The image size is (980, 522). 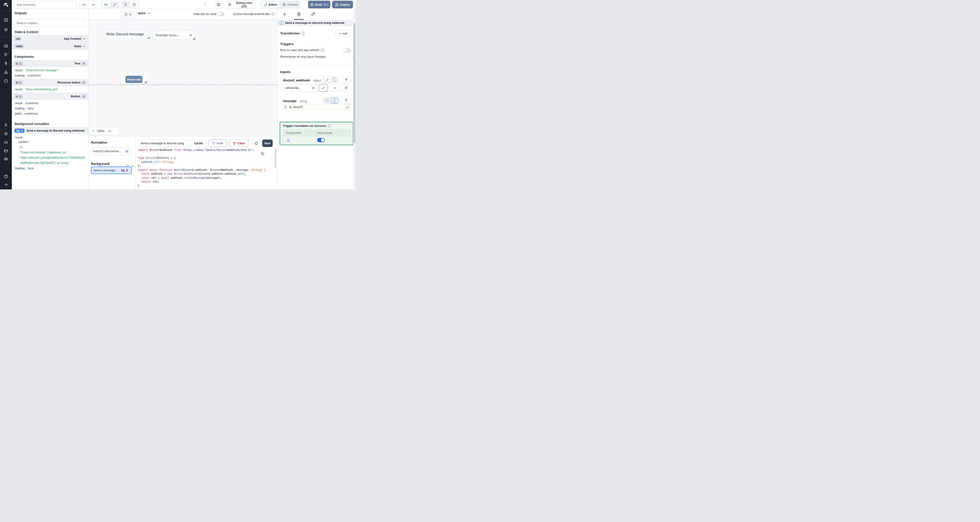 I want to click on code-editor: import discordwebhook from "https://deno…, so click(x=207, y=168).